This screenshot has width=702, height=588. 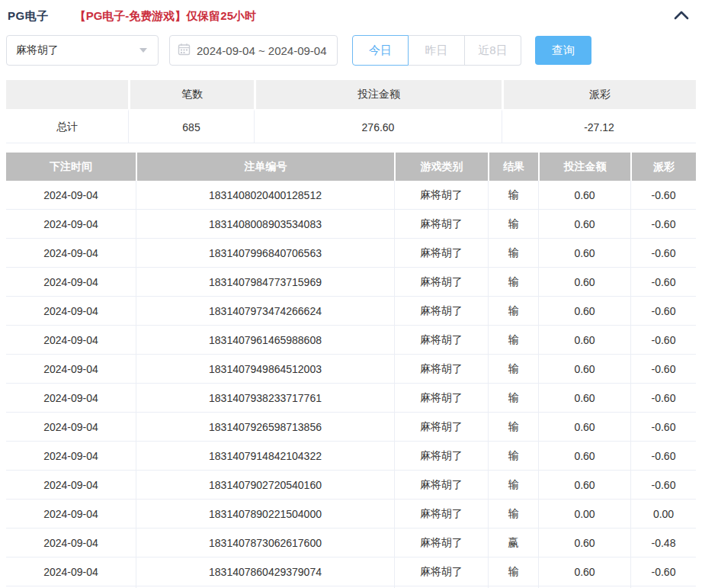 What do you see at coordinates (265, 543) in the screenshot?
I see `cell-bet-id: 1831407873062617600` at bounding box center [265, 543].